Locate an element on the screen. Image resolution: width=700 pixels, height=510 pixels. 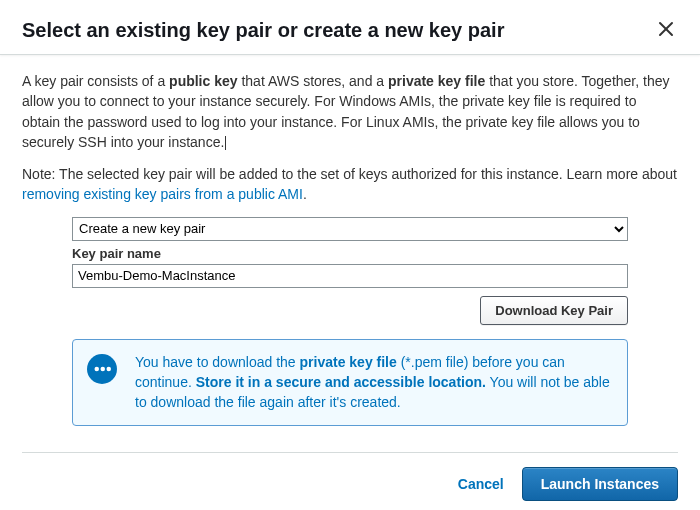
intro-text: that AWS stores, and a is located at coordinates (313, 81).